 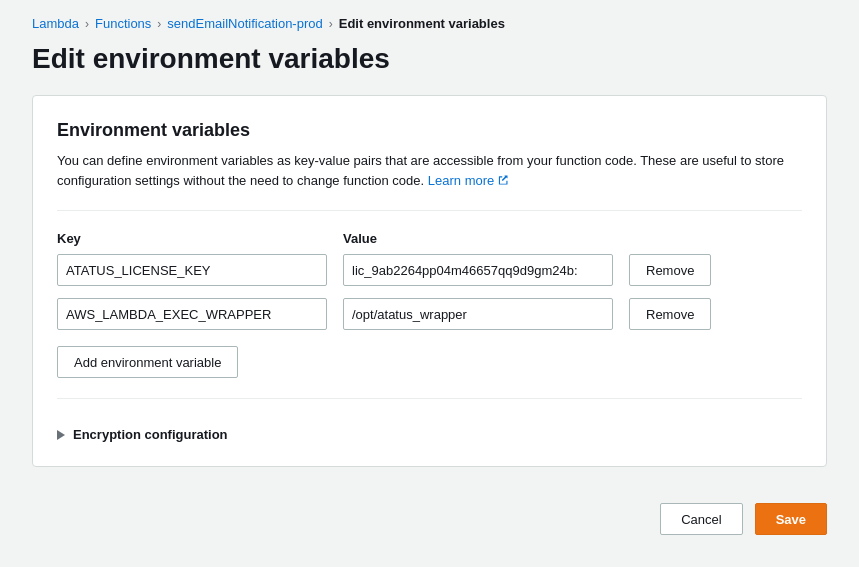 What do you see at coordinates (192, 238) in the screenshot?
I see `key-header: Key` at bounding box center [192, 238].